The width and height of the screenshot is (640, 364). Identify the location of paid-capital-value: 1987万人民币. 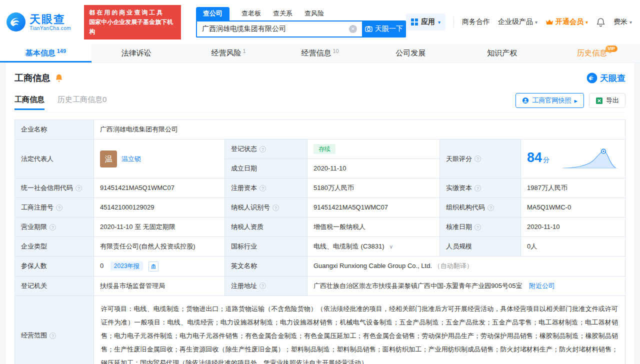
(573, 188).